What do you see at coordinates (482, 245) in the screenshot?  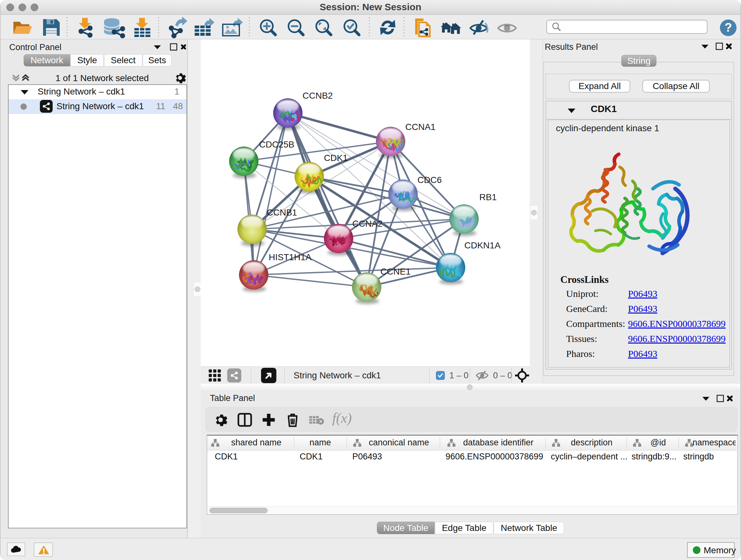 I see `svg-text: CDKN1A` at bounding box center [482, 245].